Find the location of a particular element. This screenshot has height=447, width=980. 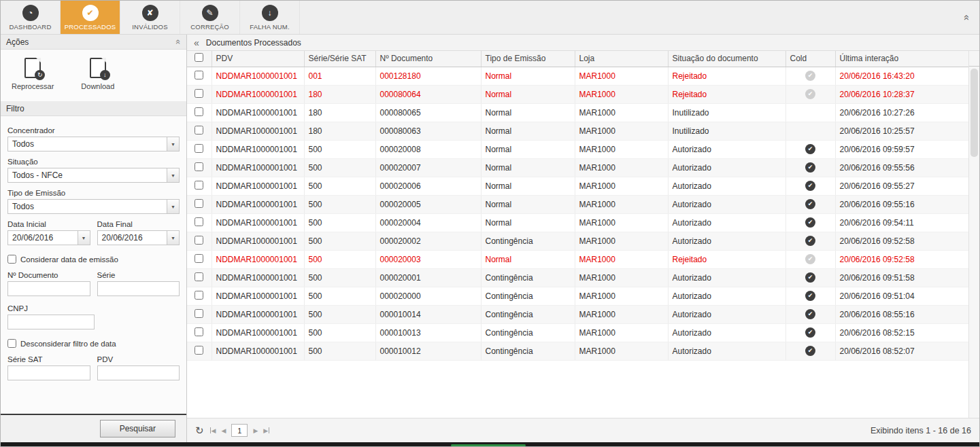

table-row: NDDMAR1000001001180000080065NormalMAR100… is located at coordinates (578, 113).